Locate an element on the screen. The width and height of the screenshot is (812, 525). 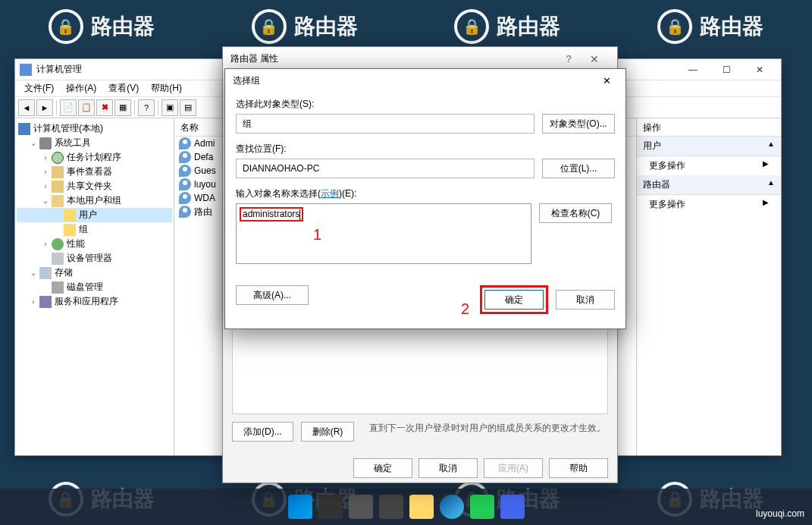
help-button: 帮助 is located at coordinates (578, 468).